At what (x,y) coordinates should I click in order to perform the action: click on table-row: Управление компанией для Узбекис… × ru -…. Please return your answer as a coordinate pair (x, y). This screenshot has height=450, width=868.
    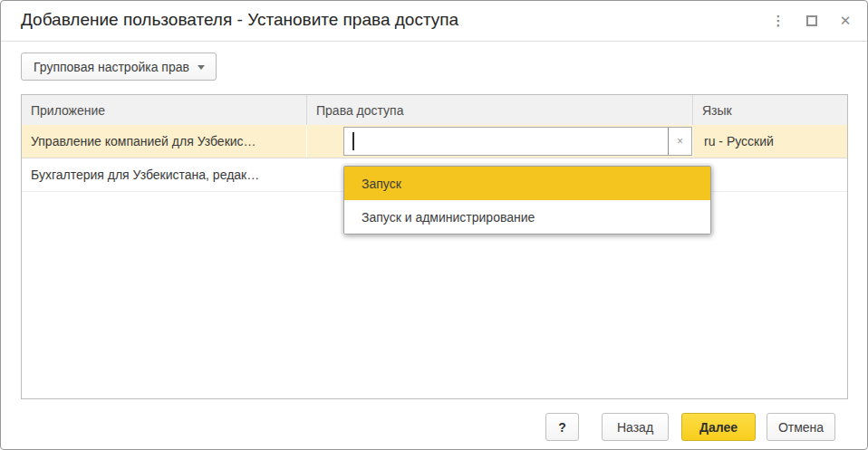
    Looking at the image, I should click on (435, 141).